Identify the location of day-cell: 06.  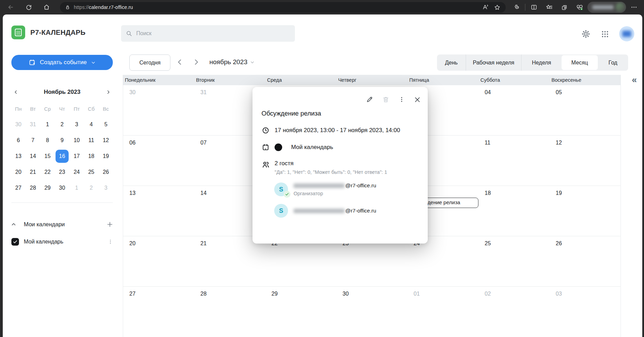
(159, 161).